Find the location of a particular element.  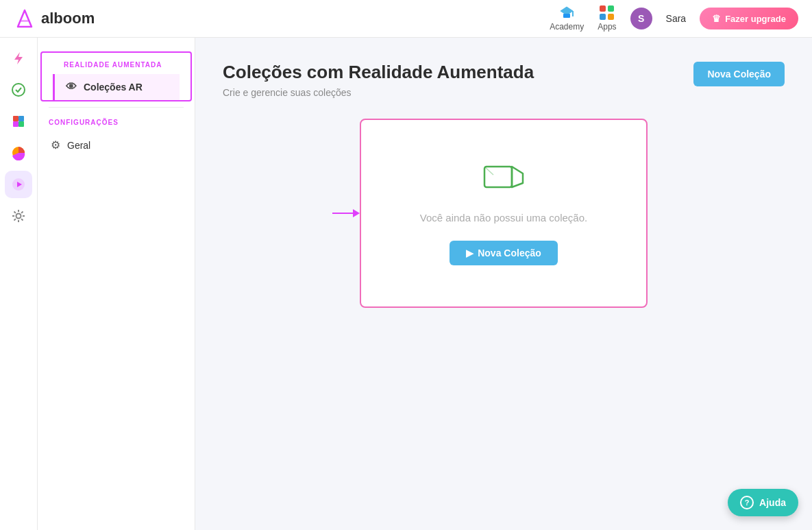

sidebar-divider is located at coordinates (116, 107).